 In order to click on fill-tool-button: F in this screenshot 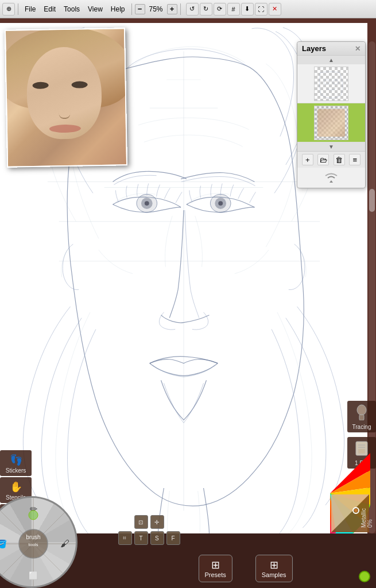, I will do `click(173, 538)`.